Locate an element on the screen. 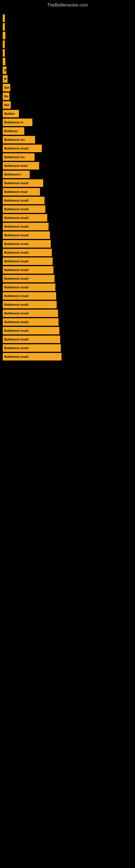  bar-item: Bottlen is located at coordinates (11, 114).